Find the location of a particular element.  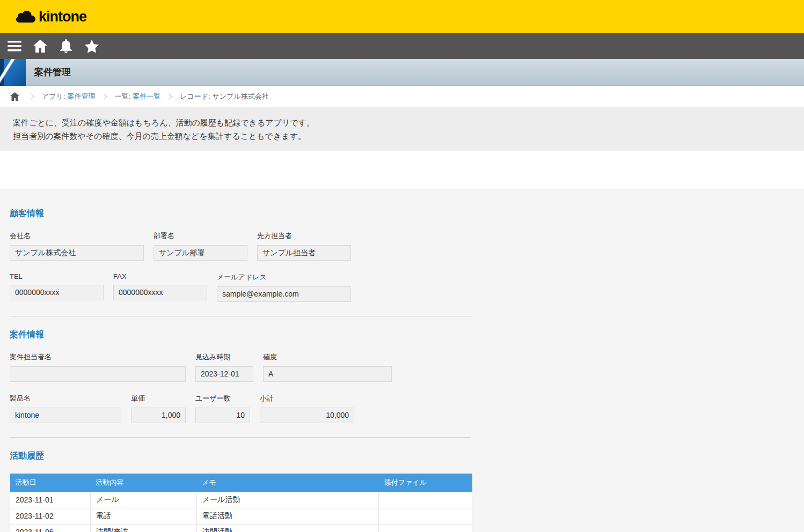

breadcrumb-app: アプリ: 案件管理 is located at coordinates (69, 97).